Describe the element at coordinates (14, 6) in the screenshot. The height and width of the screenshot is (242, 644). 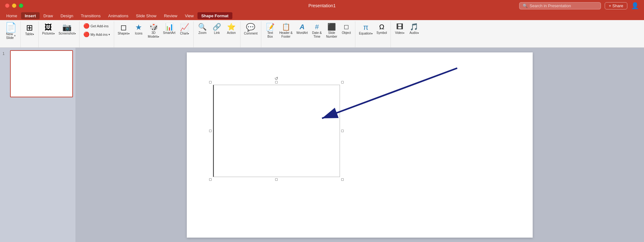
I see `window-controls` at that location.